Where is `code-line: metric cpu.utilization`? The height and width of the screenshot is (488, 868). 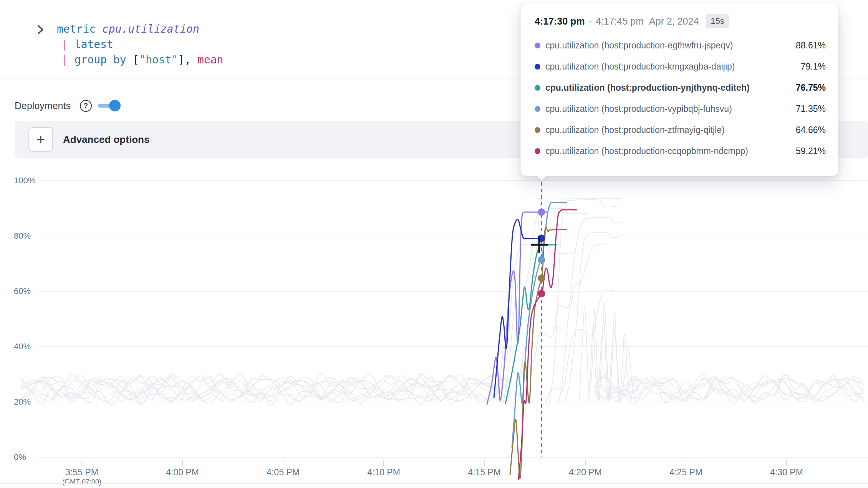
code-line: metric cpu.utilization is located at coordinates (140, 29).